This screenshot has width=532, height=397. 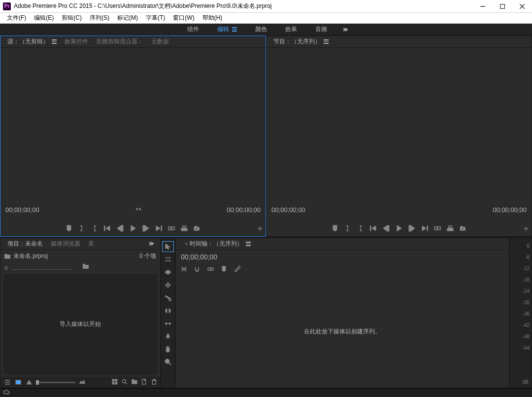 What do you see at coordinates (483, 6) in the screenshot?
I see `minimize-button` at bounding box center [483, 6].